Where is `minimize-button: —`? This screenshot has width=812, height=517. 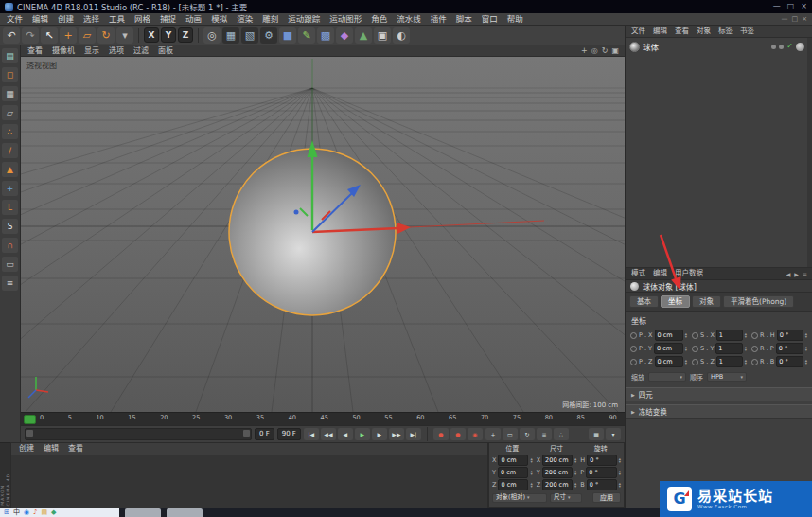 minimize-button: — is located at coordinates (777, 7).